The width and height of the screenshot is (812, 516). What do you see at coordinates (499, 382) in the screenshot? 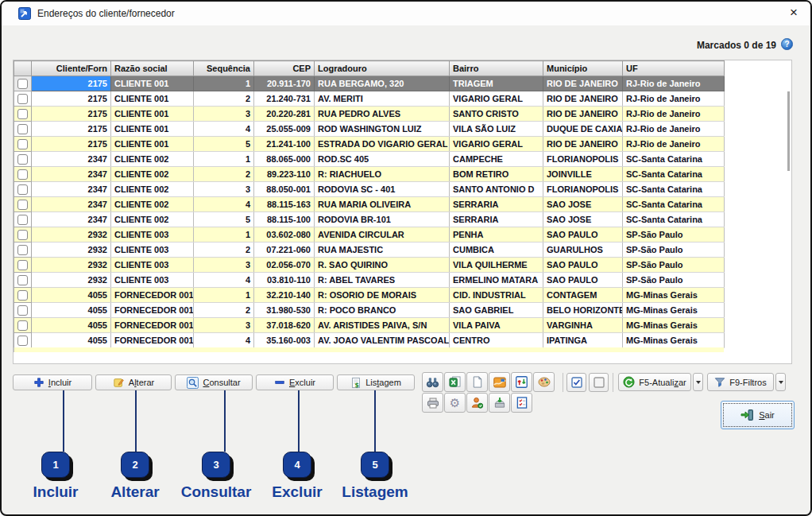
I see `map-button` at bounding box center [499, 382].